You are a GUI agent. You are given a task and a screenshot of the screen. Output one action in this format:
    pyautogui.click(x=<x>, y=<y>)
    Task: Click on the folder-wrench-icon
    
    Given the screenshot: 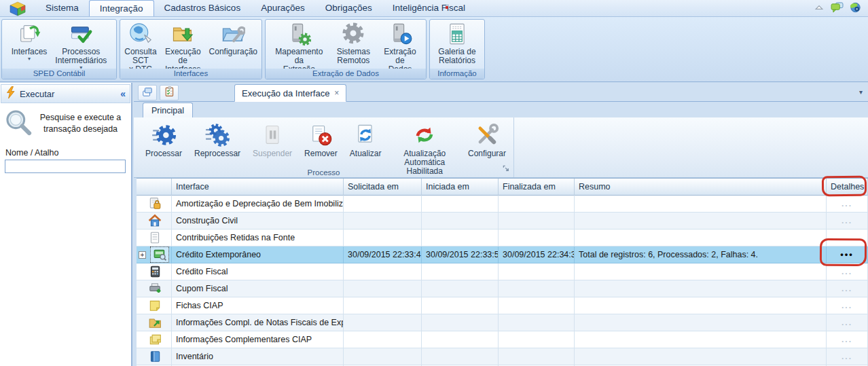 What is the action you would take?
    pyautogui.click(x=233, y=34)
    